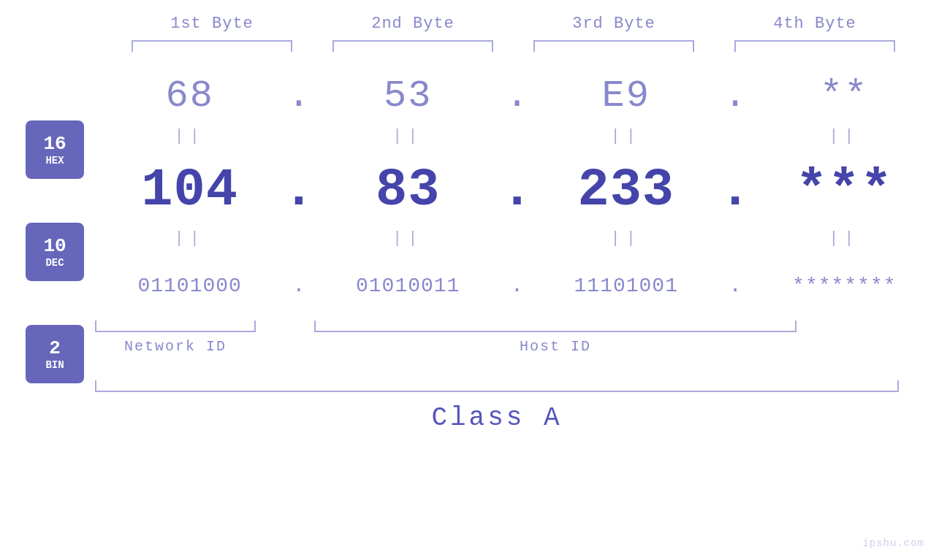 The height and width of the screenshot is (560, 939). What do you see at coordinates (212, 23) in the screenshot?
I see `byte-header-1: 1st Byte` at bounding box center [212, 23].